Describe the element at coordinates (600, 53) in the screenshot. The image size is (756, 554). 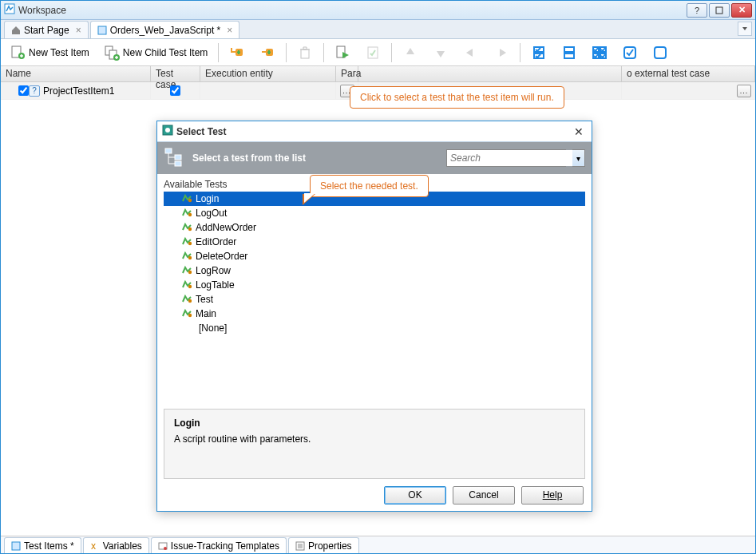
I see `check-grid-button` at that location.